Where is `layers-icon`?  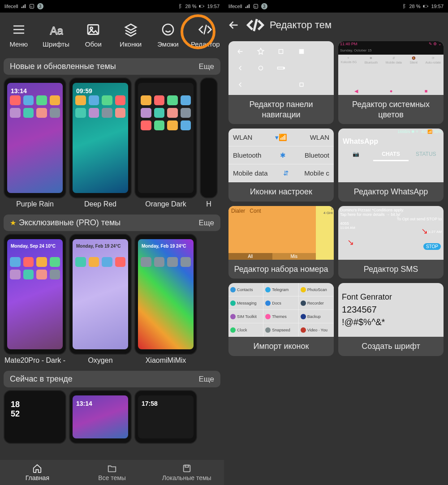 layers-icon is located at coordinates (131, 30).